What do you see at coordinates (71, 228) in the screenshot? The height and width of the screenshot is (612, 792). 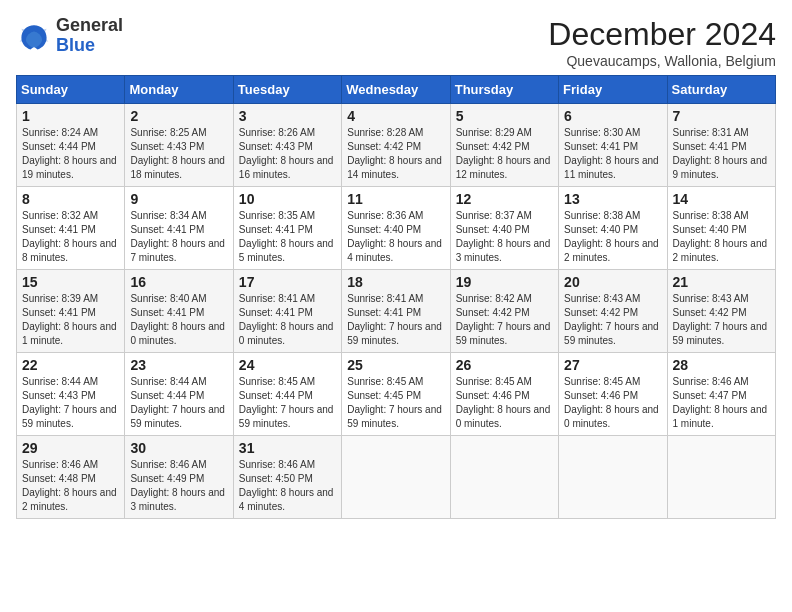 I see `calendar-cell: 8 Sunrise: 8:32 AM Sunset: 4:41 PM Dayli…` at bounding box center [71, 228].